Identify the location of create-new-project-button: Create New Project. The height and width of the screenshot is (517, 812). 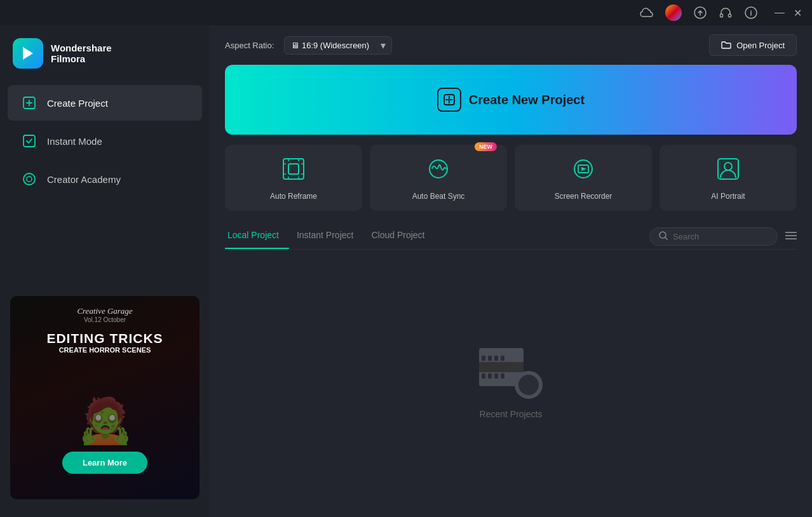
(511, 100).